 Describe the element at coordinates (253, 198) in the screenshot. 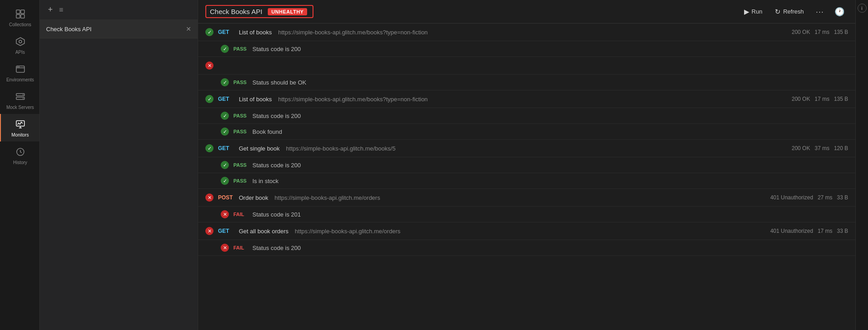

I see `request-name: Order book` at that location.